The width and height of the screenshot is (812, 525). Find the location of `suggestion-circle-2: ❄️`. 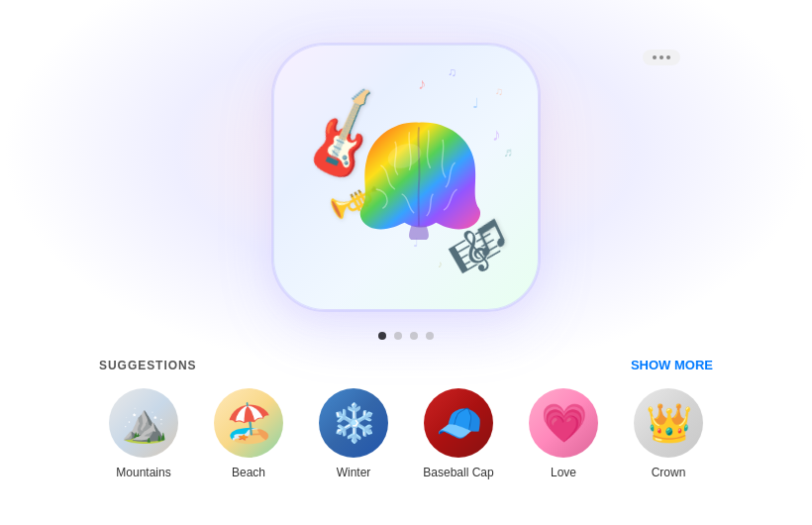

suggestion-circle-2: ❄️ is located at coordinates (354, 423).